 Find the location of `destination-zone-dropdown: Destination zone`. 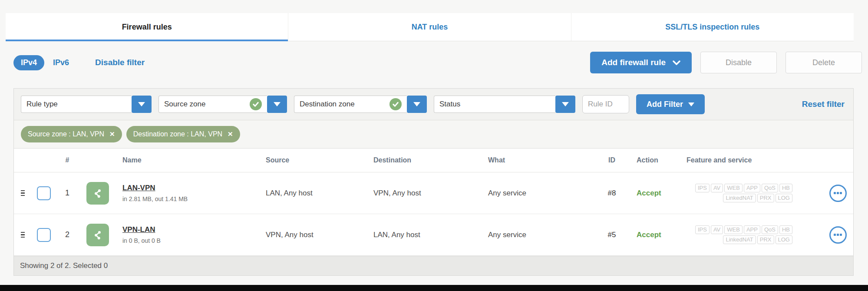

destination-zone-dropdown: Destination zone is located at coordinates (360, 104).